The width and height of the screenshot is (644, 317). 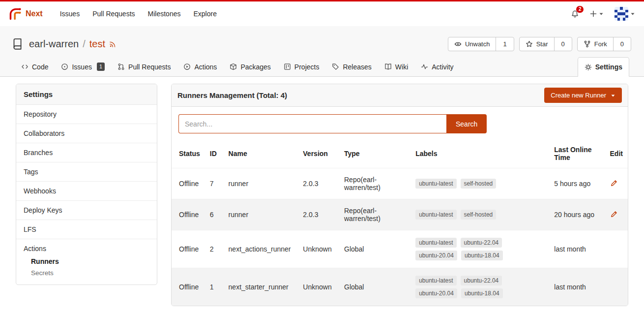 What do you see at coordinates (87, 153) in the screenshot?
I see `sidebar-item-branches: Branches` at bounding box center [87, 153].